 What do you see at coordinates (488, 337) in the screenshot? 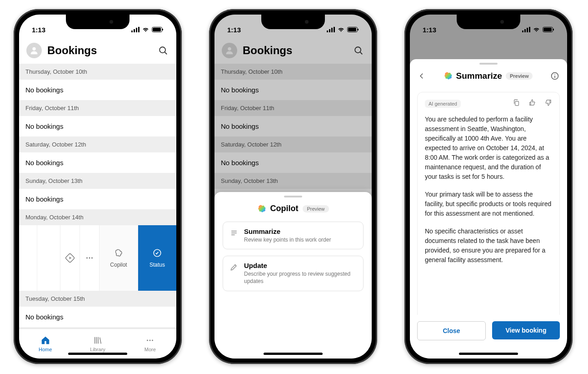
I see `sheet-footer: Close View booking` at bounding box center [488, 337].